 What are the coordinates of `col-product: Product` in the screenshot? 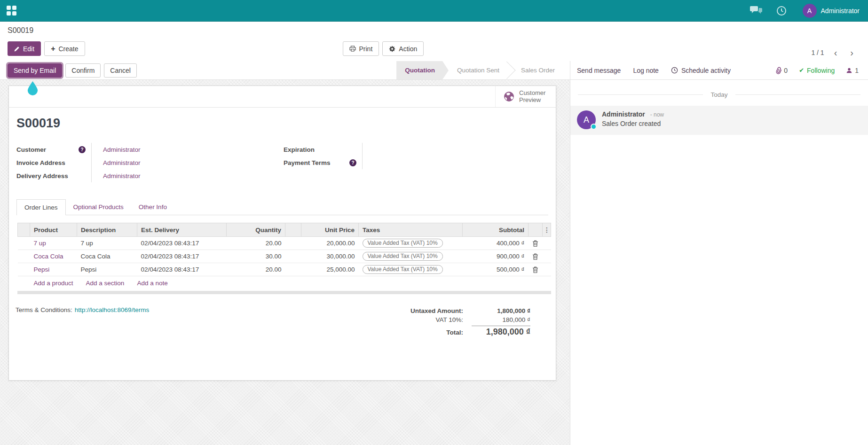 It's located at (54, 230).